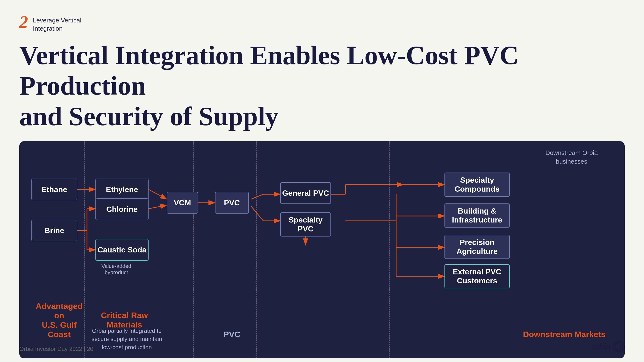  What do you see at coordinates (572, 157) in the screenshot?
I see `downstream-header: Downstream Orbia businesses` at bounding box center [572, 157].